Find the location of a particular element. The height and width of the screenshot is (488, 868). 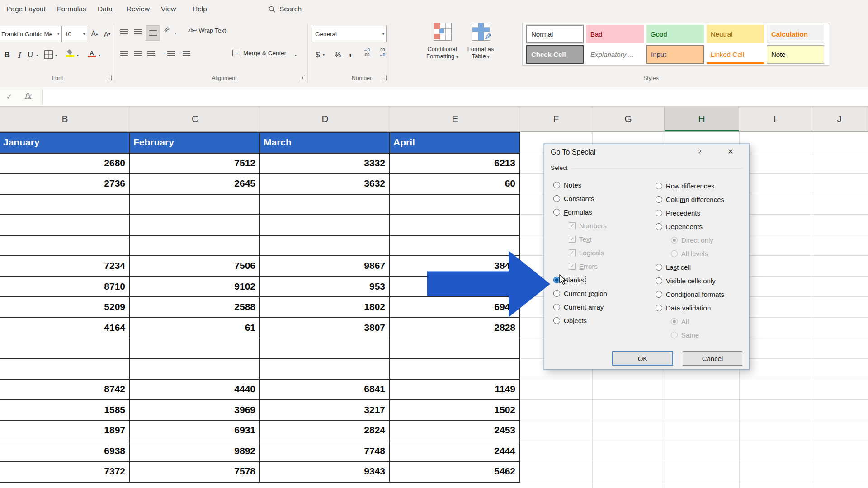

style-normal: Normal is located at coordinates (555, 34).